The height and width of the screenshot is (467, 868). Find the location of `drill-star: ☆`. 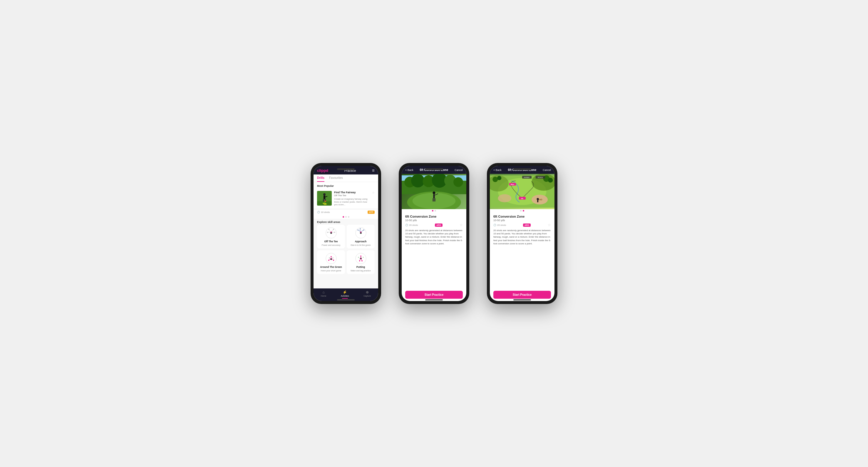

drill-star: ☆ is located at coordinates (373, 193).